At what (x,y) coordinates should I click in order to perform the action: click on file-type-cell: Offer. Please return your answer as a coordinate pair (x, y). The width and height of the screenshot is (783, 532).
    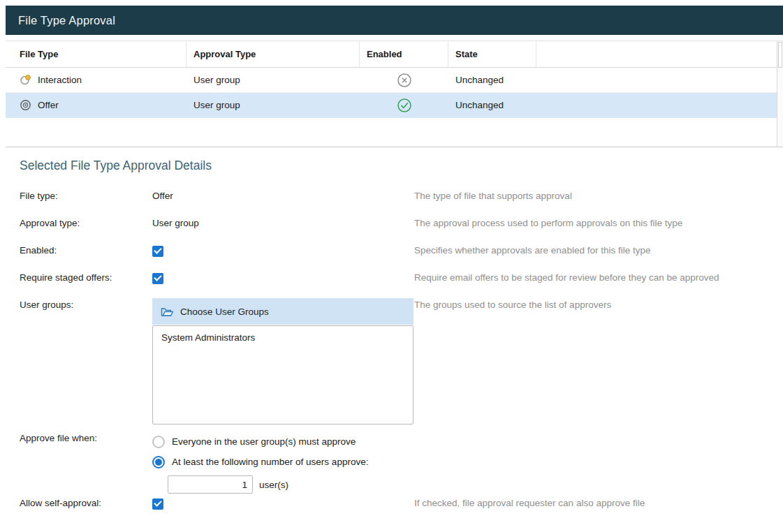
    Looking at the image, I should click on (96, 105).